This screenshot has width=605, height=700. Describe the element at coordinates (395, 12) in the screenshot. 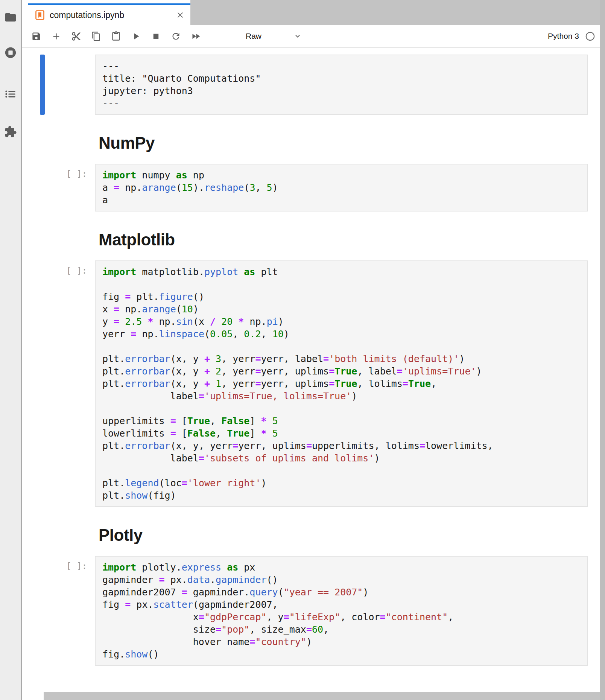

I see `tab-bar-fill` at that location.